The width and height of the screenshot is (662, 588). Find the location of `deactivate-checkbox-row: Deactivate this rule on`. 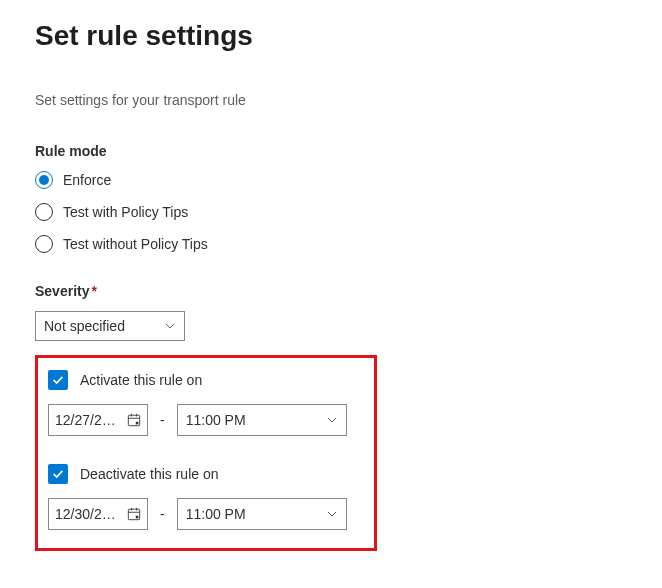

deactivate-checkbox-row: Deactivate this rule on is located at coordinates (206, 474).